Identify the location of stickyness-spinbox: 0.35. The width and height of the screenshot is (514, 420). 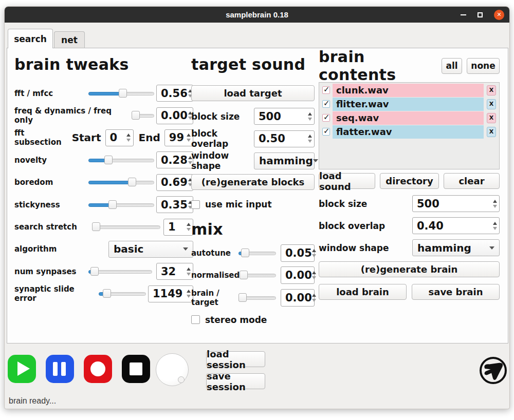
(175, 204).